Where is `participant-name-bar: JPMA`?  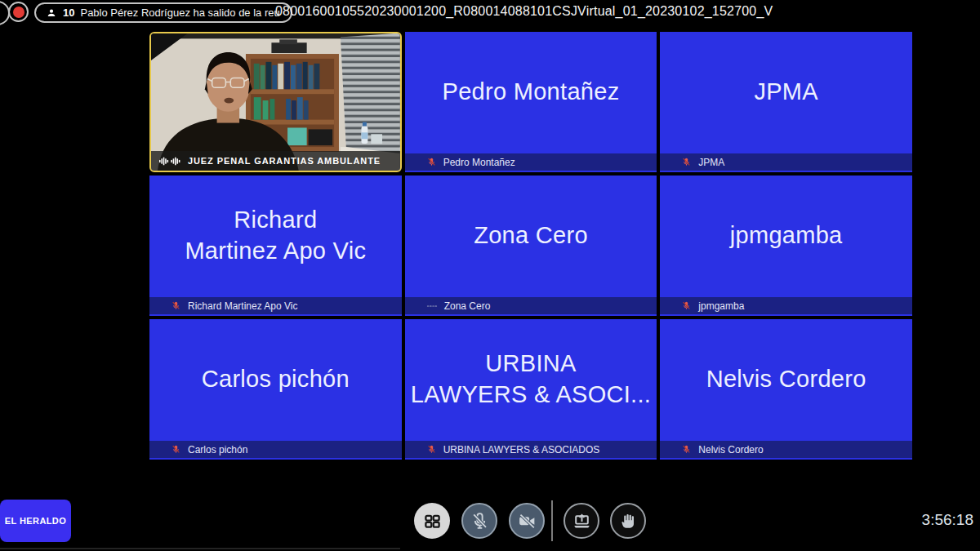 participant-name-bar: JPMA is located at coordinates (786, 162).